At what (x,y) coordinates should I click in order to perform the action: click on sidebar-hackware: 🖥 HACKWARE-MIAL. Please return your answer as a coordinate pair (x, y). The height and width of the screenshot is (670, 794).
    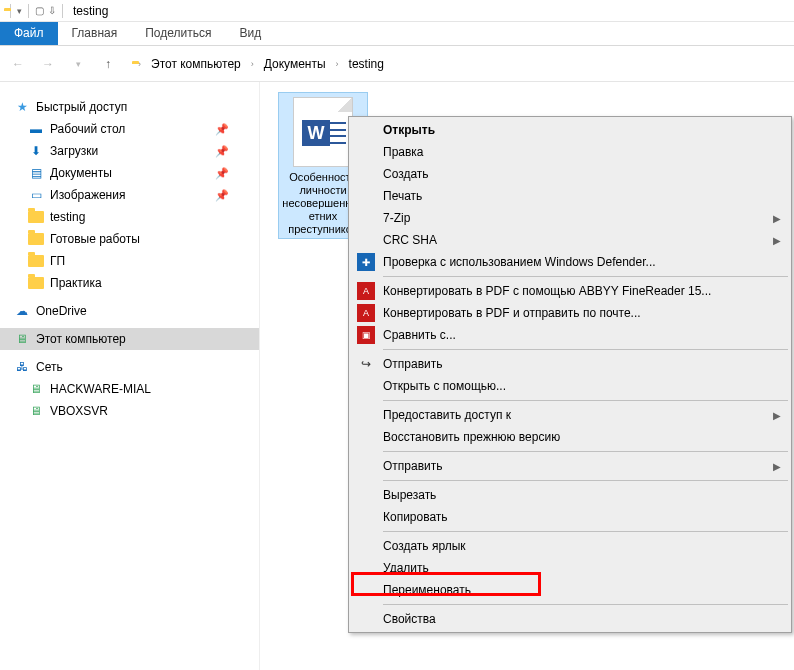
    Looking at the image, I should click on (130, 389).